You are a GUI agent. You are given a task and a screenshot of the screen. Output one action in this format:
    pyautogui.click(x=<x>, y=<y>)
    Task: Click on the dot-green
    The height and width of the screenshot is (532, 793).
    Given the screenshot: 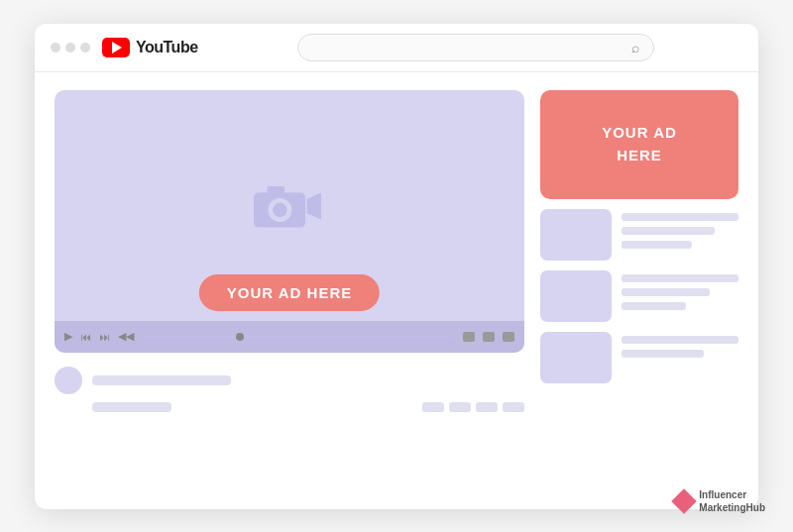 What is the action you would take?
    pyautogui.click(x=85, y=48)
    